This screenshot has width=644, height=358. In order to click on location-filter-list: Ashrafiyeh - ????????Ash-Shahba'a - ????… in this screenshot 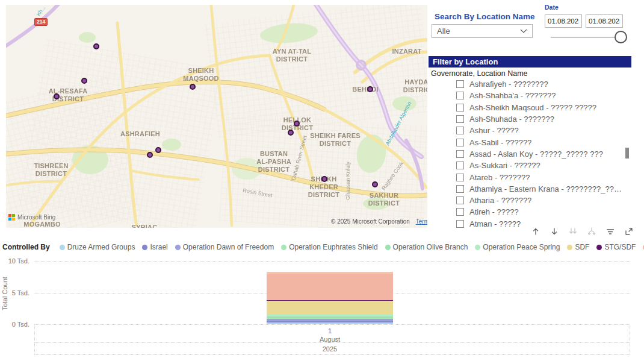, I will do `click(527, 153)`.